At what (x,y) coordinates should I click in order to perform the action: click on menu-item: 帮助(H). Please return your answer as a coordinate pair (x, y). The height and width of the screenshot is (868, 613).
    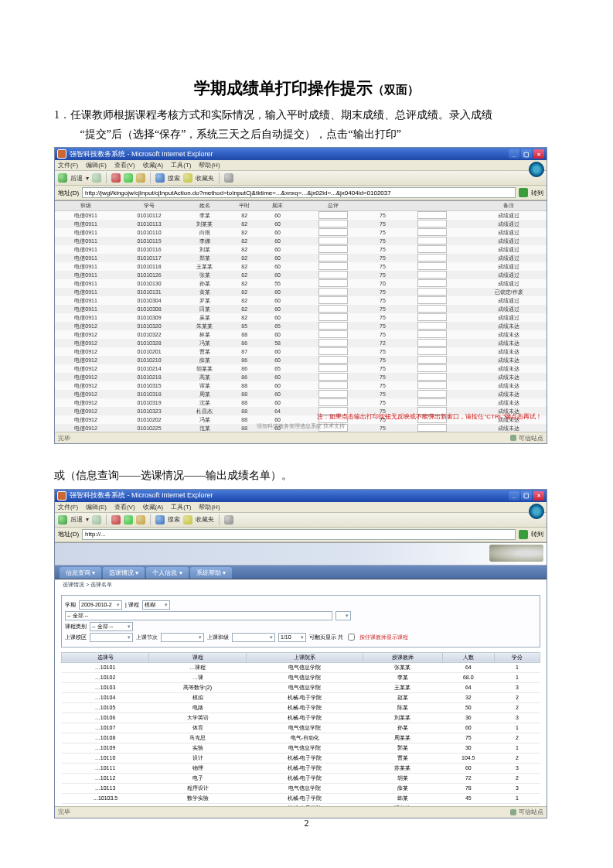
    Looking at the image, I should click on (209, 166).